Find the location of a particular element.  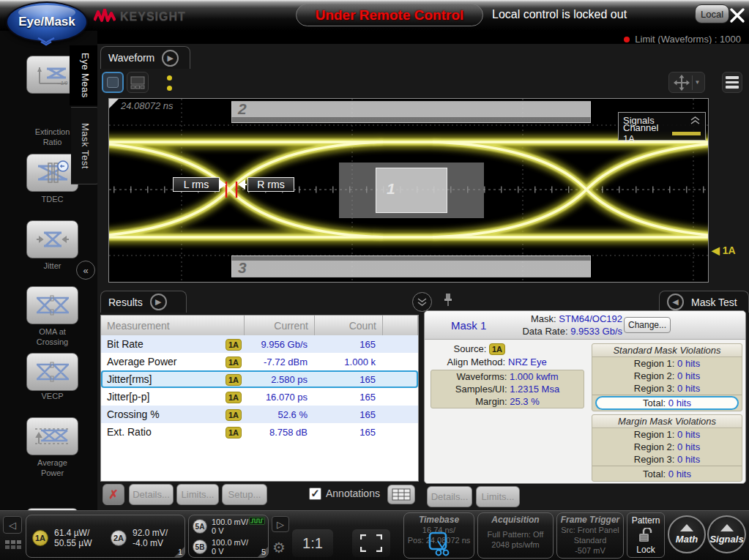

fullscreen-icon is located at coordinates (371, 543).